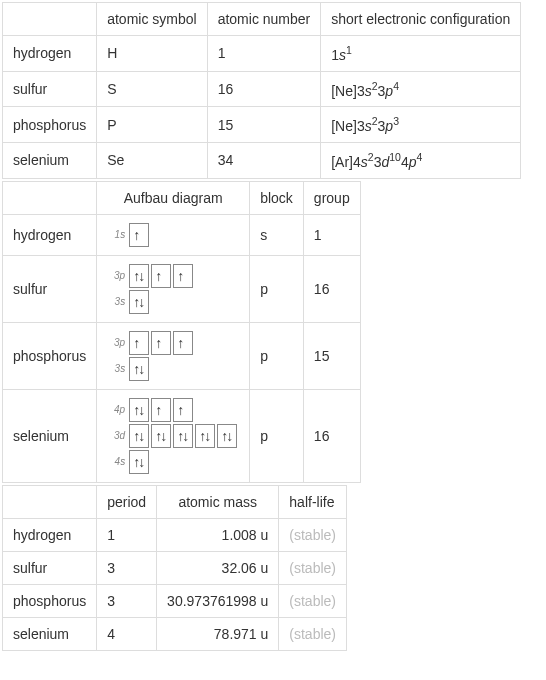  What do you see at coordinates (182, 234) in the screenshot?
I see `table-row: hydrogen1s↑s1` at bounding box center [182, 234].